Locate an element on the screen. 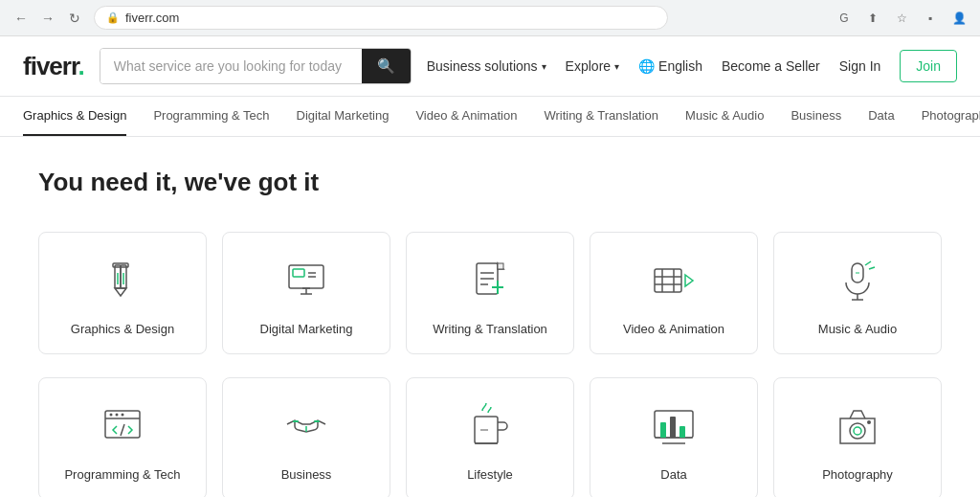  header-nav: Business solutions ▾ Explore ▾ 🌐 English… is located at coordinates (692, 66).